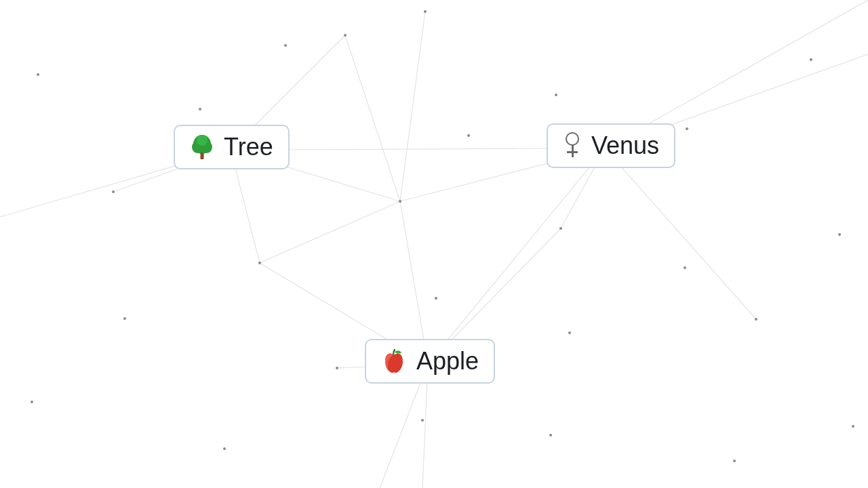  I want to click on element-card-apple: Apple, so click(430, 361).